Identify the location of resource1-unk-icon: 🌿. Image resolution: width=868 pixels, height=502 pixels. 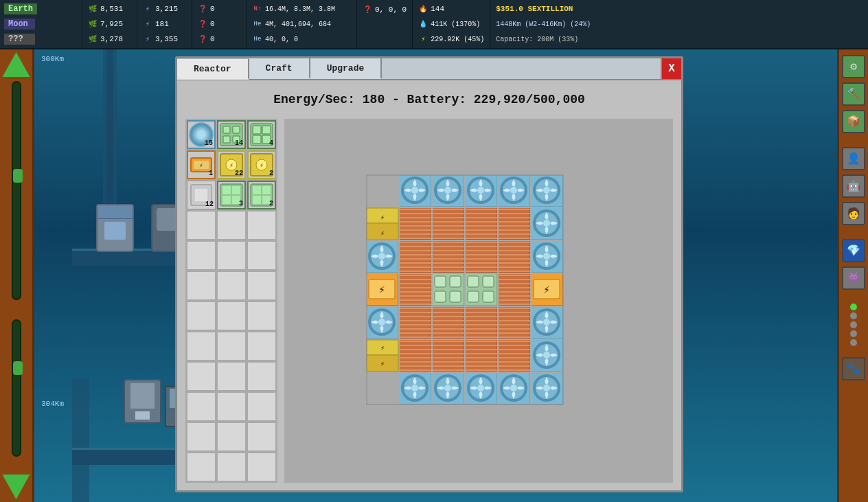
(93, 39).